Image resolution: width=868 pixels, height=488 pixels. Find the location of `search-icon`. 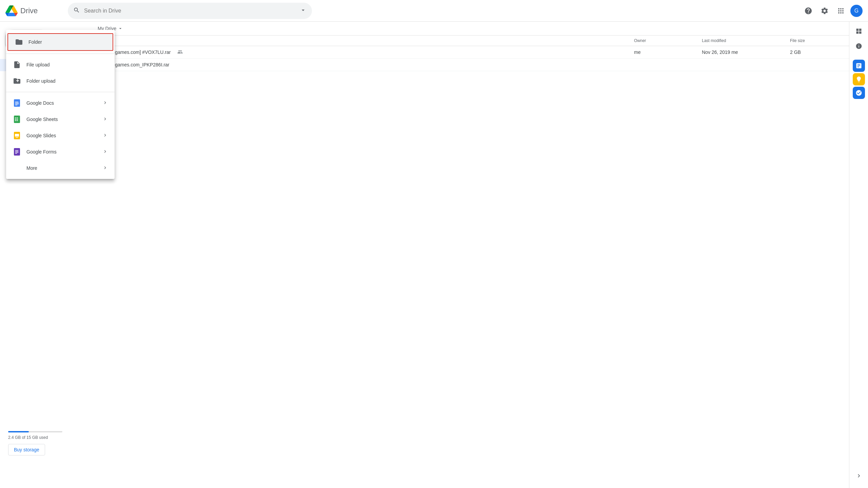

search-icon is located at coordinates (77, 11).